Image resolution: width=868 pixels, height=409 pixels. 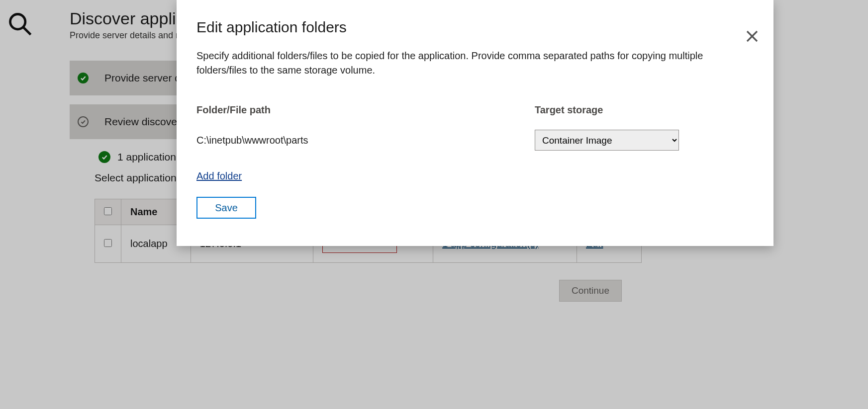 What do you see at coordinates (226, 208) in the screenshot?
I see `save-button: Save` at bounding box center [226, 208].